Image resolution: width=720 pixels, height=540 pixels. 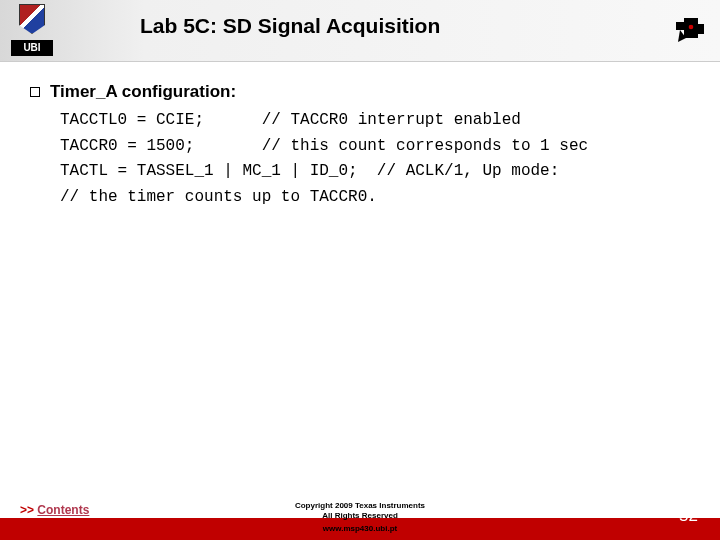 What do you see at coordinates (32, 19) in the screenshot?
I see `ubi-crest-icon` at bounding box center [32, 19].